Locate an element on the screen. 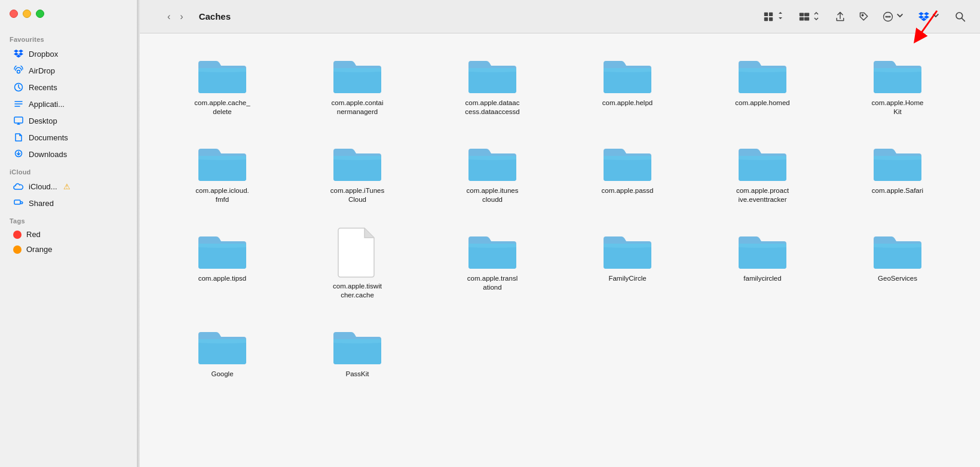 The height and width of the screenshot is (467, 980). dropbox-toolbar-button is located at coordinates (930, 17).